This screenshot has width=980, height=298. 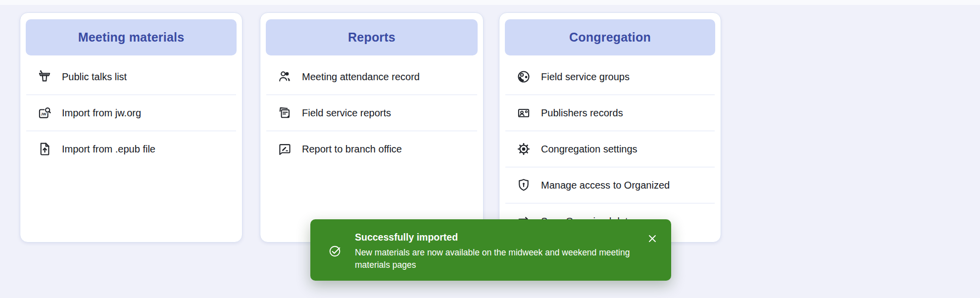 What do you see at coordinates (524, 77) in the screenshot?
I see `group-face-icon` at bounding box center [524, 77].